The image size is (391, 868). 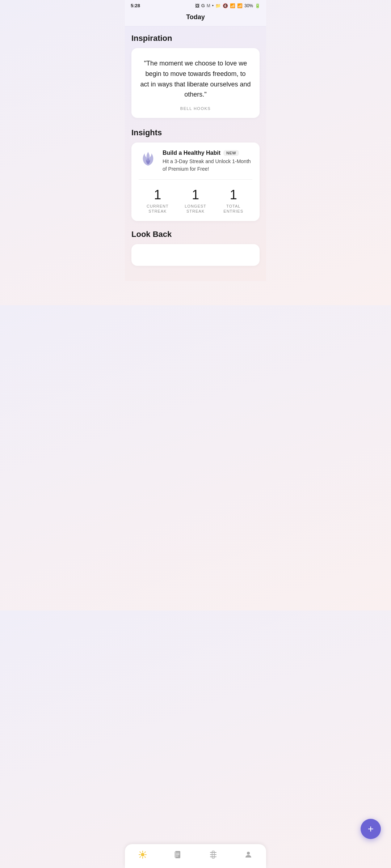 I want to click on insights-section-title: Insights, so click(x=196, y=133).